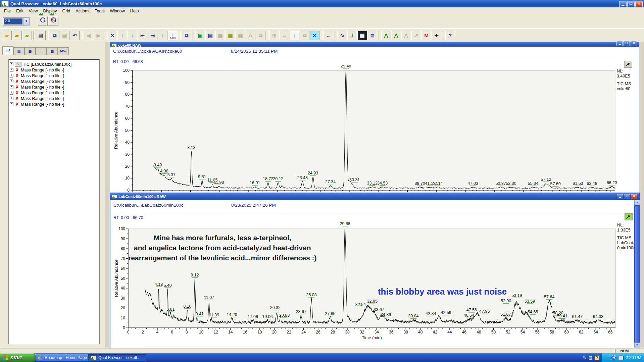  I want to click on pan-zoom-button: ✕, so click(315, 36).